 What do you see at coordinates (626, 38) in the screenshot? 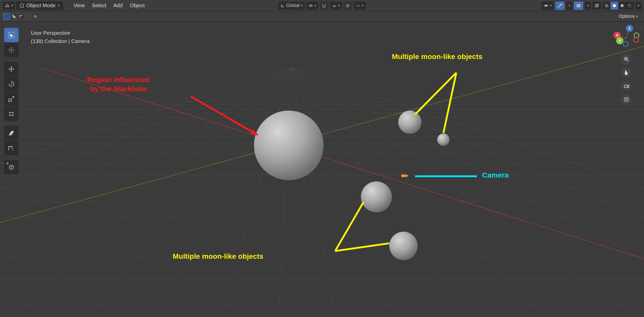
I see `navigation-gizmo: Z X Y` at bounding box center [626, 38].